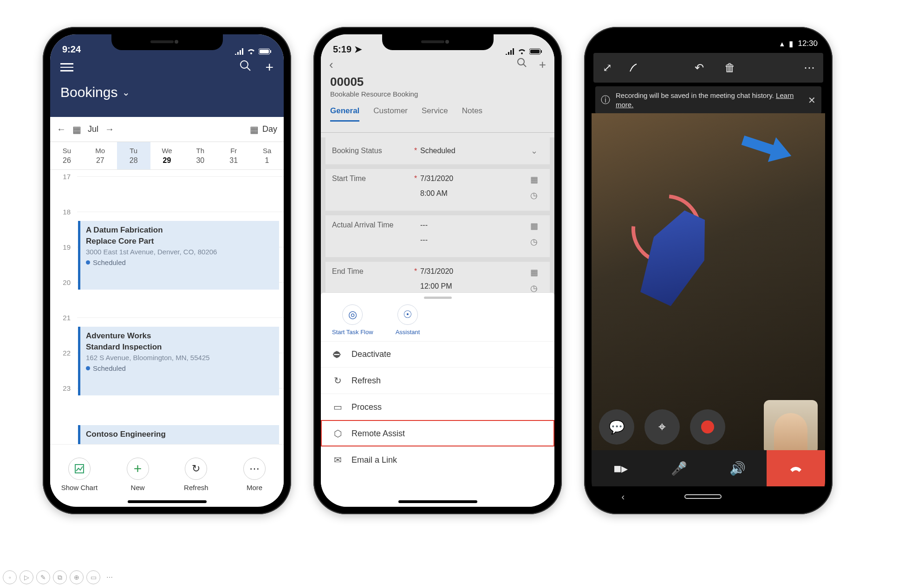 This screenshot has width=911, height=588. I want to click on self-video-pip, so click(791, 427).